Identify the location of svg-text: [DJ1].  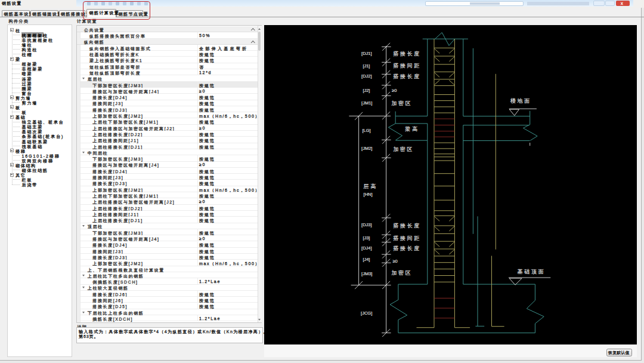
(366, 54).